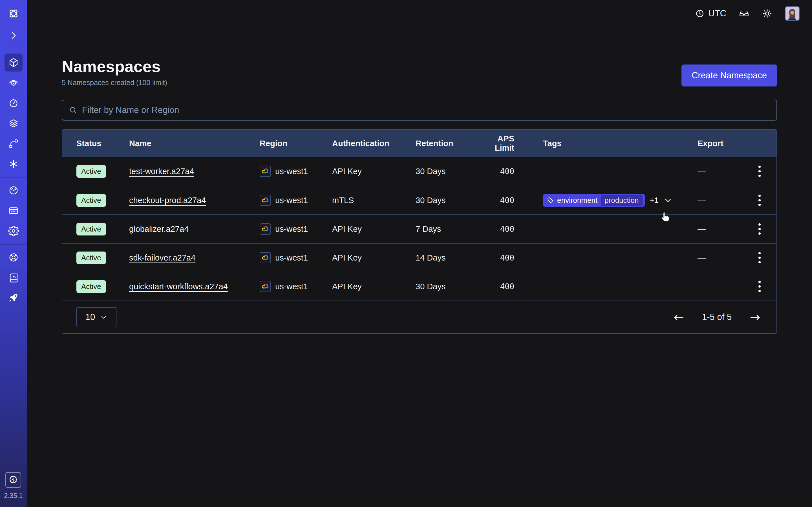  Describe the element at coordinates (13, 123) in the screenshot. I see `sidebar-item-layers` at that location.